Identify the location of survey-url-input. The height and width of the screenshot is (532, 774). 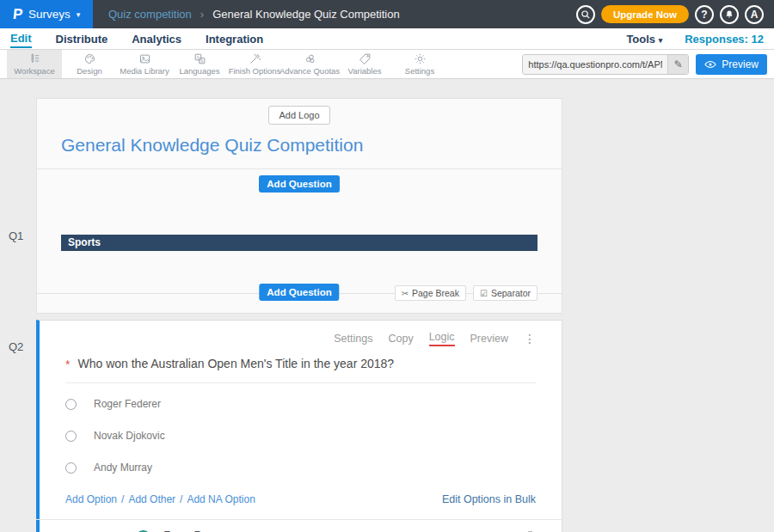
(595, 64).